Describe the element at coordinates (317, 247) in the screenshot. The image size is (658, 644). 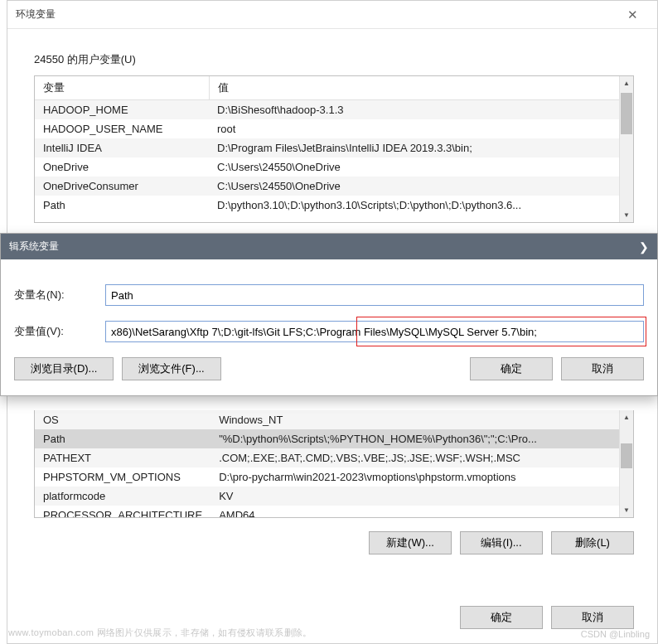
I see `edit-dialog-title: 辑系统变量` at that location.